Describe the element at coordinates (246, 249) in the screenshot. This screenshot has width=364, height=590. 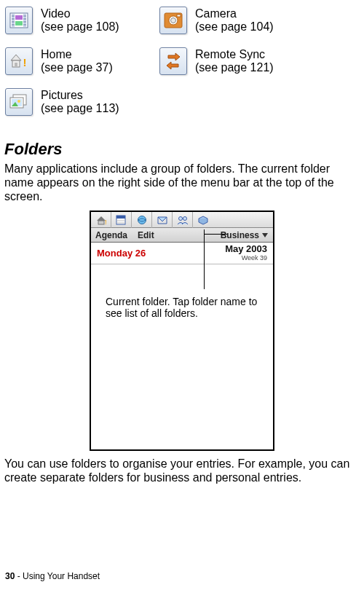
I see `date-month: May 2003` at that location.